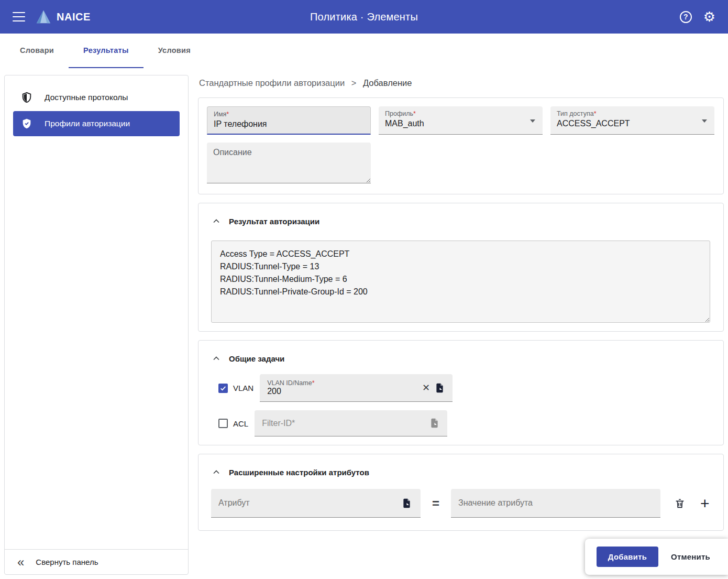 The height and width of the screenshot is (579, 728). I want to click on brand-name: NAICE, so click(73, 17).